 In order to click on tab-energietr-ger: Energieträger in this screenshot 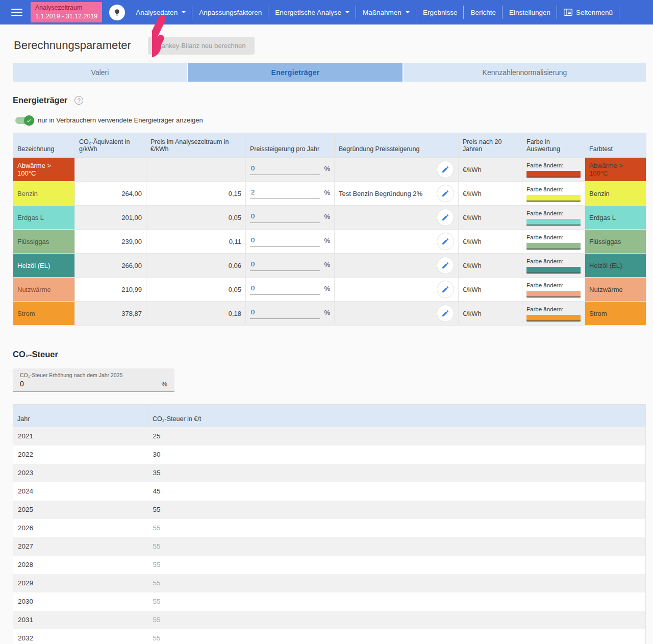, I will do `click(295, 72)`.